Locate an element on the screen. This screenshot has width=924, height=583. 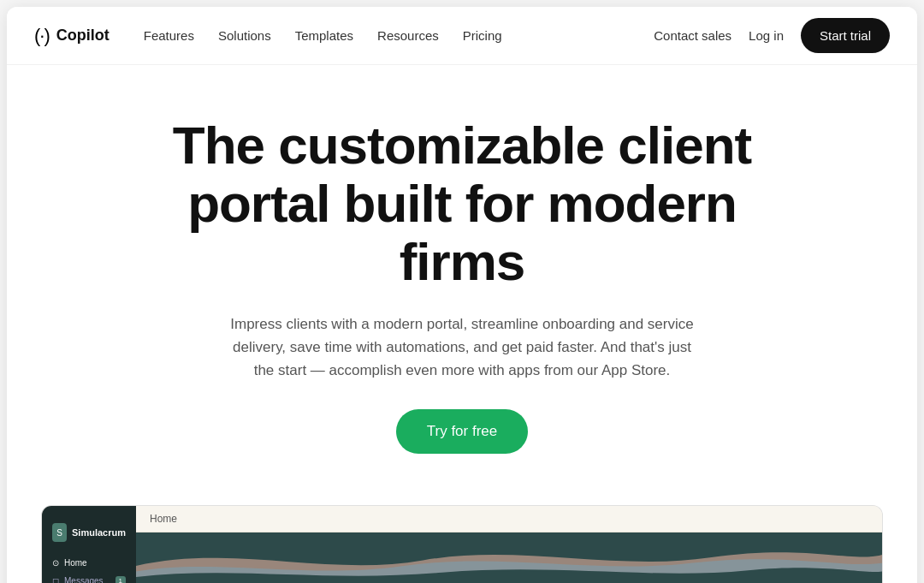
contact-sales-link: Contact sales is located at coordinates (693, 36).